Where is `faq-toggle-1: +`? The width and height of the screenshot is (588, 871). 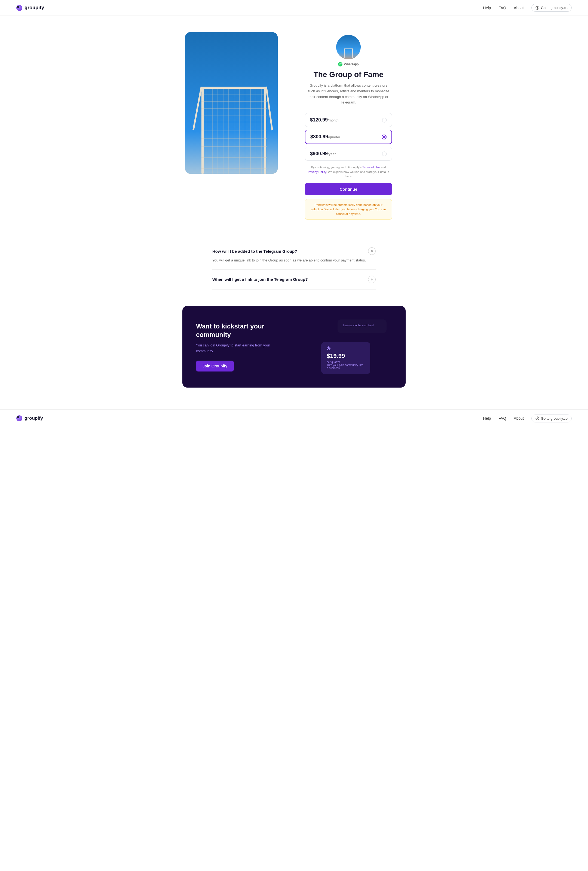 faq-toggle-1: + is located at coordinates (372, 280).